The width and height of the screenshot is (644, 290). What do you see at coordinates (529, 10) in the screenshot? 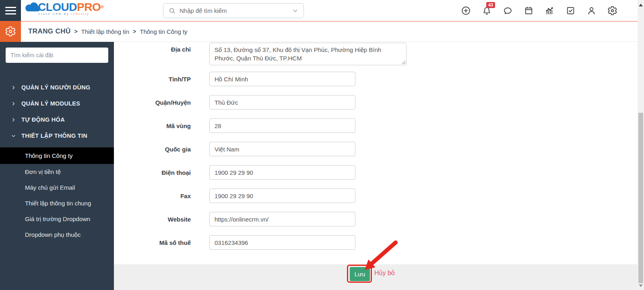
I see `calendar-button` at bounding box center [529, 10].